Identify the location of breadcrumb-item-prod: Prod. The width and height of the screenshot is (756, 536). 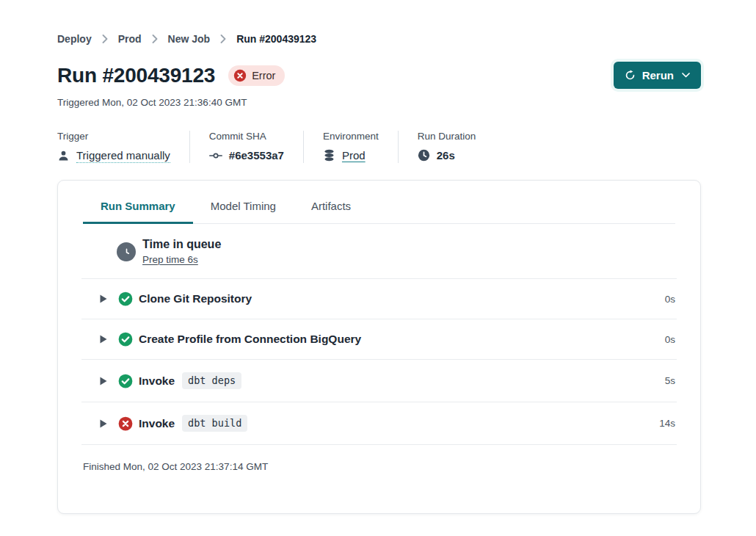
(130, 39).